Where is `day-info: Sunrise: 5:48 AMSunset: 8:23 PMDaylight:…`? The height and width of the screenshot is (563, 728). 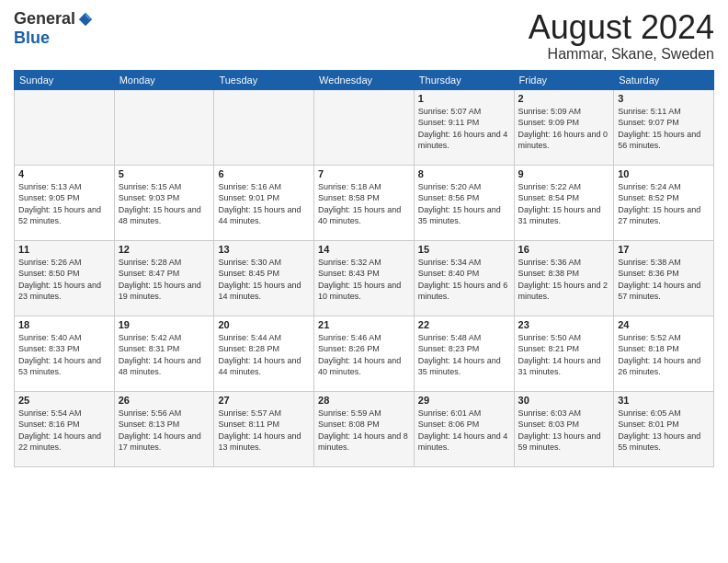 day-info: Sunrise: 5:48 AMSunset: 8:23 PMDaylight:… is located at coordinates (464, 355).